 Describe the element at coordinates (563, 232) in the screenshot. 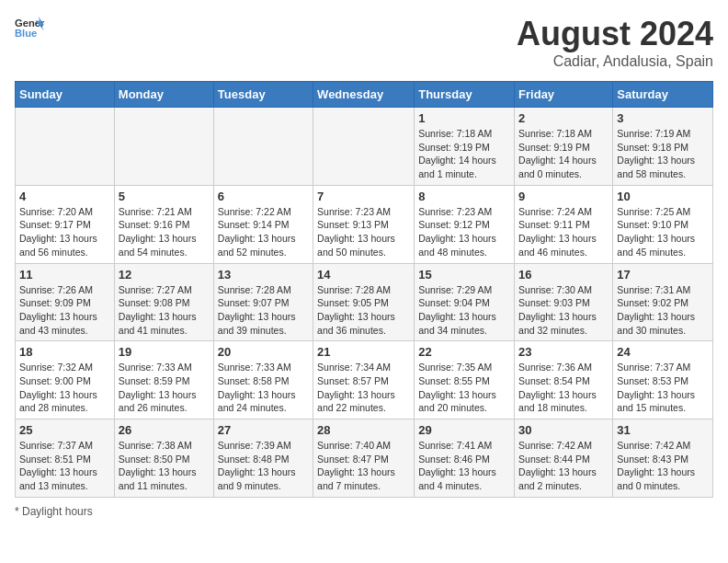

I see `day-info: Sunrise: 7:24 AMSunset: 9:11 PMDaylight:…` at that location.